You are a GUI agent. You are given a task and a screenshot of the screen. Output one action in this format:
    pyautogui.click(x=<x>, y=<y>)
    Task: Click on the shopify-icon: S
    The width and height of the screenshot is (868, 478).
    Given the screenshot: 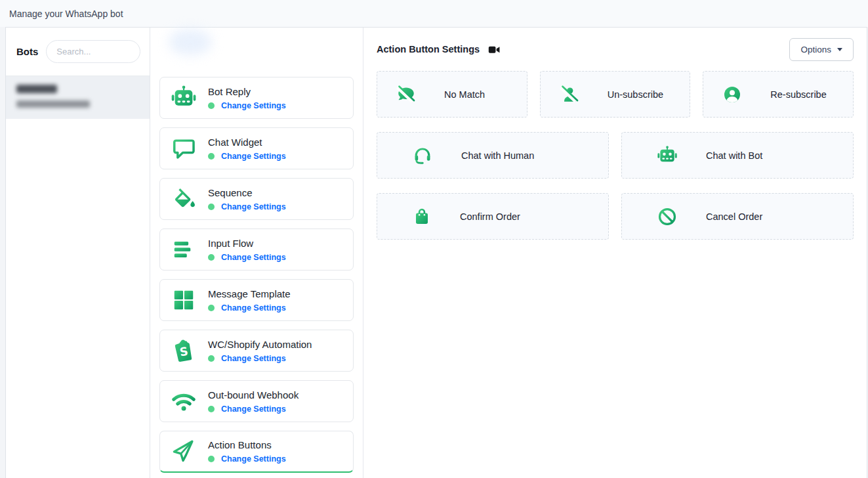 What is the action you would take?
    pyautogui.click(x=184, y=351)
    